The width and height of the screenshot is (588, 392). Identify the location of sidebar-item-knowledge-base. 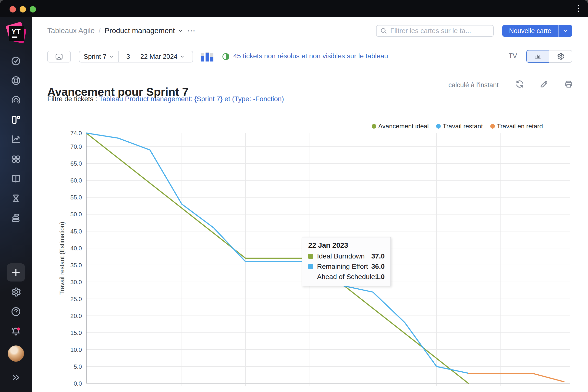
(16, 178).